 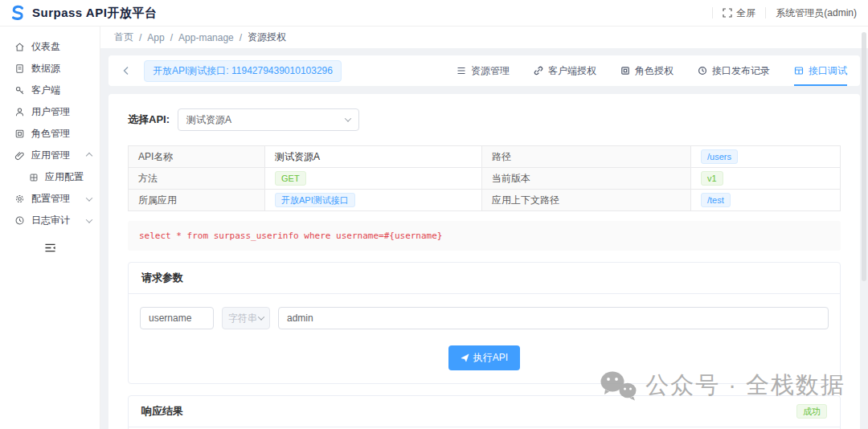 I want to click on back-button, so click(x=126, y=71).